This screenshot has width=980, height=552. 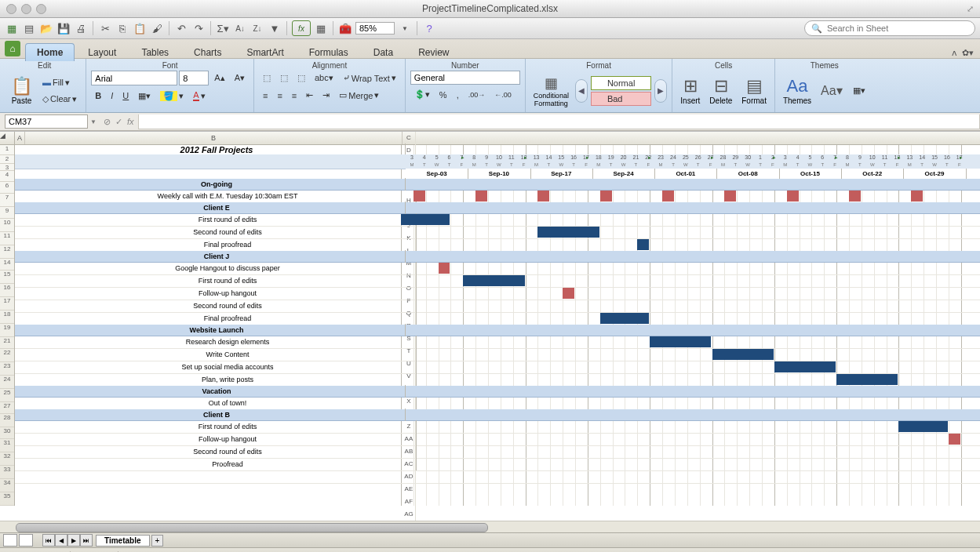 I want to click on row-6: On-going, so click(x=497, y=185).